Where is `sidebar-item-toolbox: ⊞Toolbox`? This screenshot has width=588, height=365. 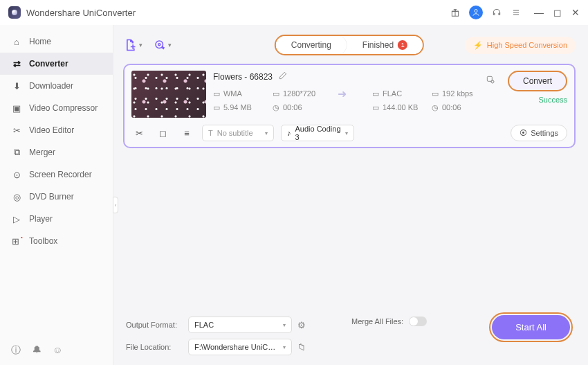 sidebar-item-toolbox: ⊞Toolbox is located at coordinates (57, 241).